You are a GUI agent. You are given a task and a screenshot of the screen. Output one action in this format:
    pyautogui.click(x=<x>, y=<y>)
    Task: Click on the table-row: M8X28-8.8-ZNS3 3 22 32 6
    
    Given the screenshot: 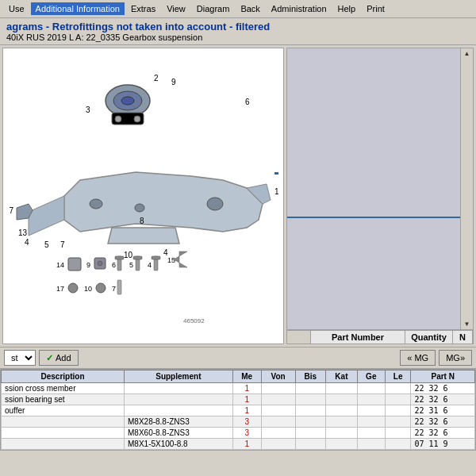 What is the action you would take?
    pyautogui.click(x=238, y=422)
    